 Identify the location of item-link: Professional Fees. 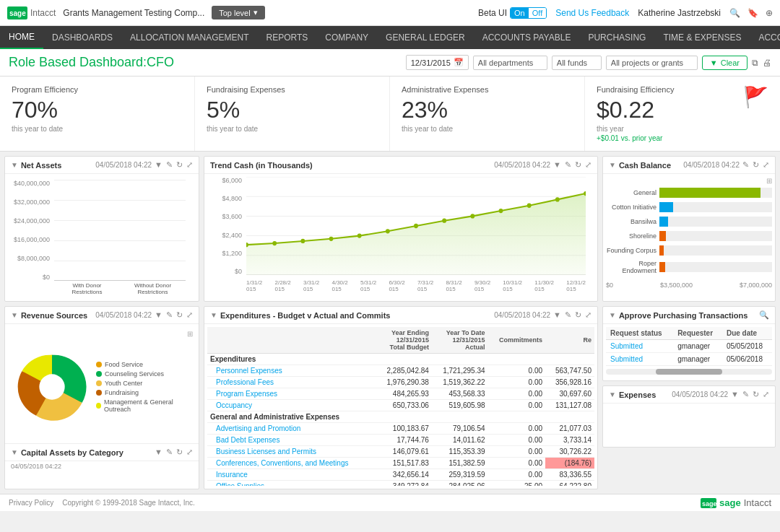
(245, 383).